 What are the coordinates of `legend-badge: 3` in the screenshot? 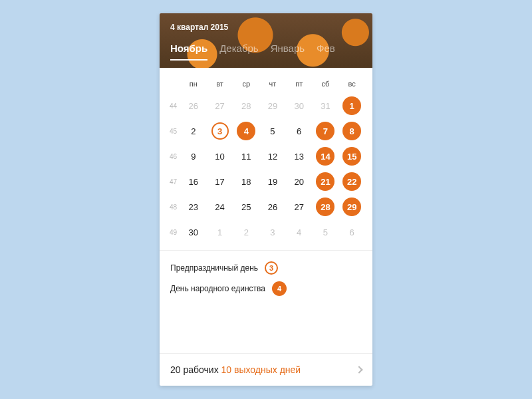 It's located at (271, 268).